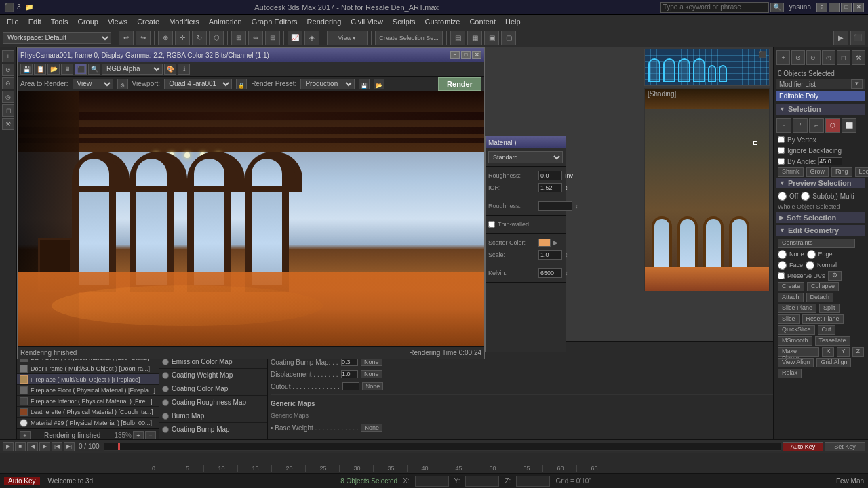 Image resolution: width=868 pixels, height=488 pixels. What do you see at coordinates (213, 430) in the screenshot?
I see `map-item-coating-bump: Coating Bump Map` at bounding box center [213, 430].